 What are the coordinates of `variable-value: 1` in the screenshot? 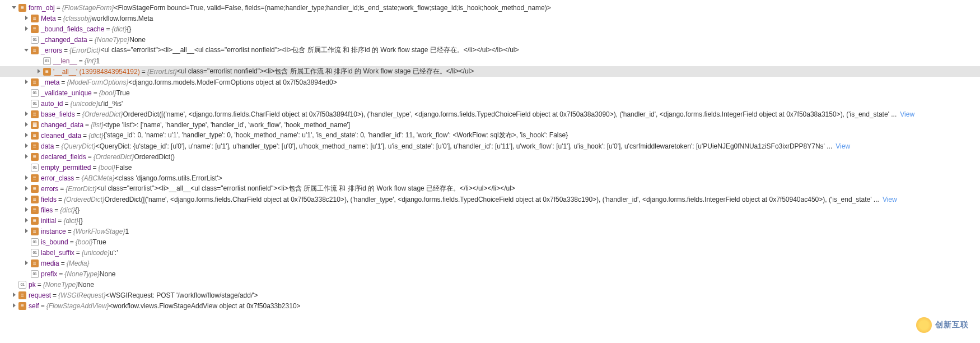 It's located at (127, 231).